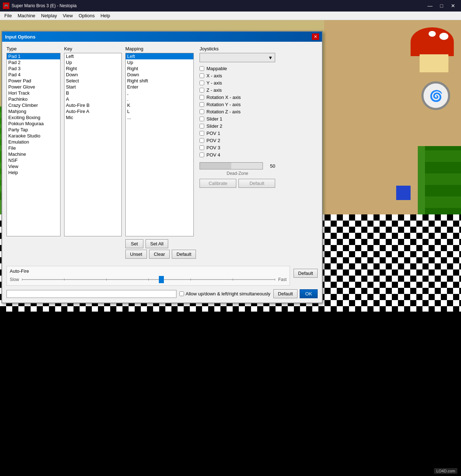 The width and height of the screenshot is (461, 476). Describe the element at coordinates (160, 99) in the screenshot. I see `mapping-list-item: .` at that location.